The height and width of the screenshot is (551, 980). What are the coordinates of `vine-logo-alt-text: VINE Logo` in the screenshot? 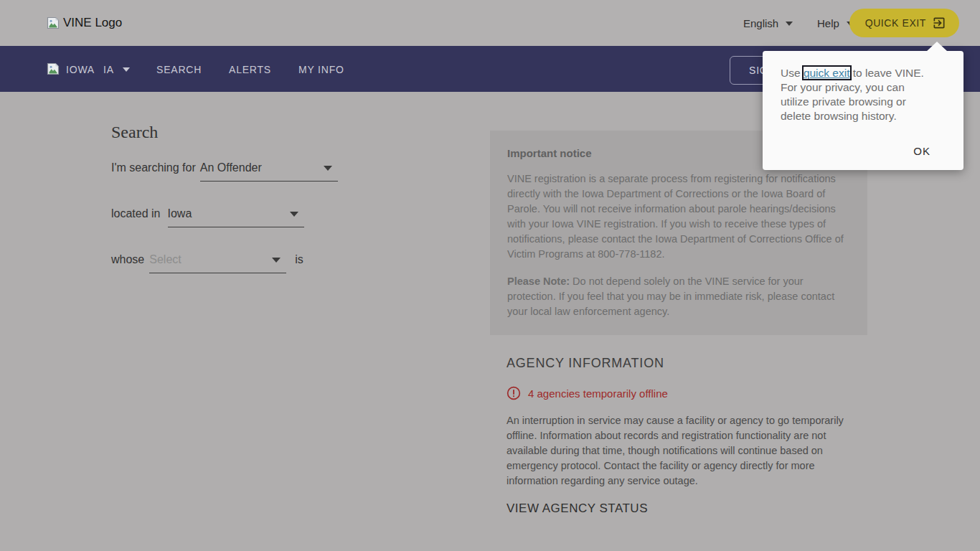 It's located at (93, 23).